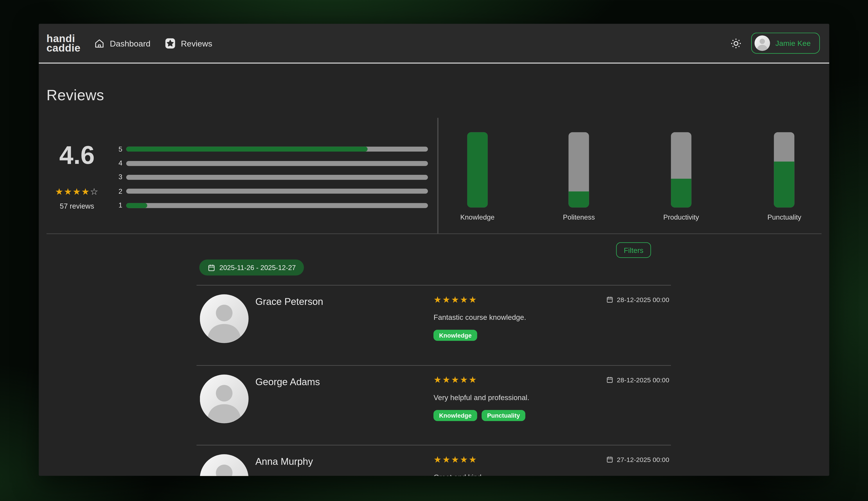 The height and width of the screenshot is (501, 868). Describe the element at coordinates (643, 460) in the screenshot. I see `review-date: 27-12-2025 00:00` at that location.